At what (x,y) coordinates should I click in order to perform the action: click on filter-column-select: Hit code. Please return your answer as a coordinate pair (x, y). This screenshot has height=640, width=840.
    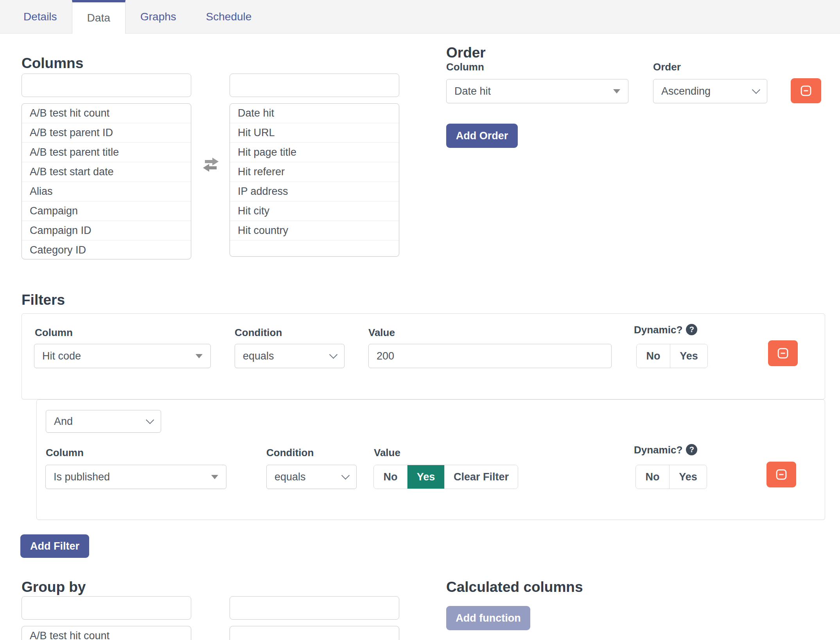
    Looking at the image, I should click on (122, 356).